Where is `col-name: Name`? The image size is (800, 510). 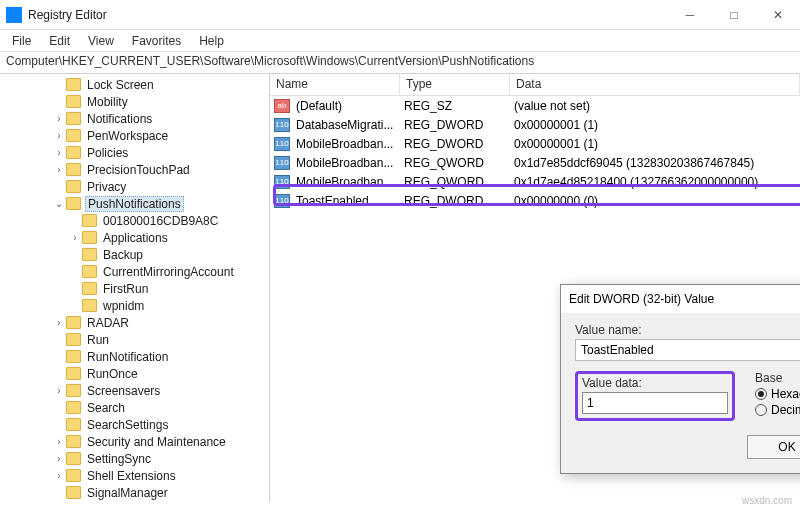 col-name: Name is located at coordinates (335, 84).